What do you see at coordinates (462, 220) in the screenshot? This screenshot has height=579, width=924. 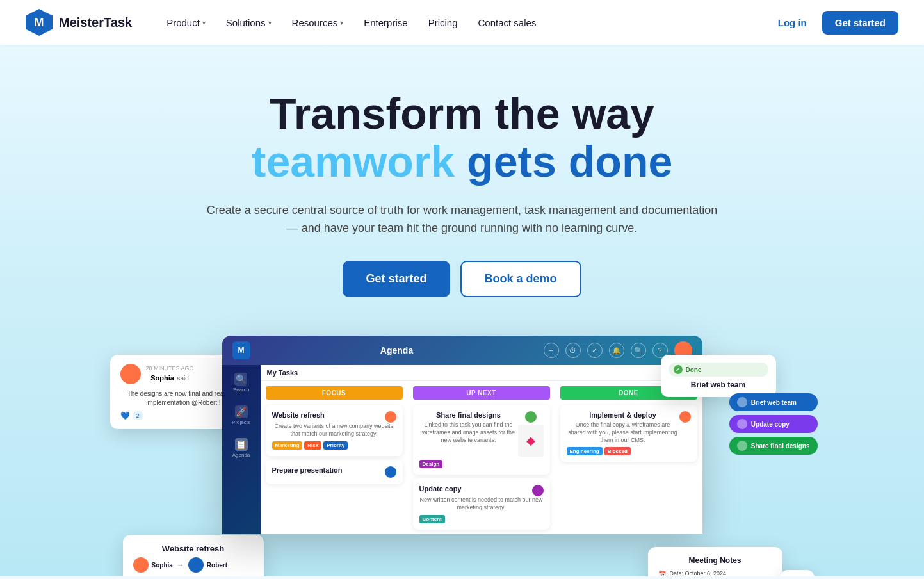 I see `hero-subtext: Create a secure central source of truth …` at bounding box center [462, 220].